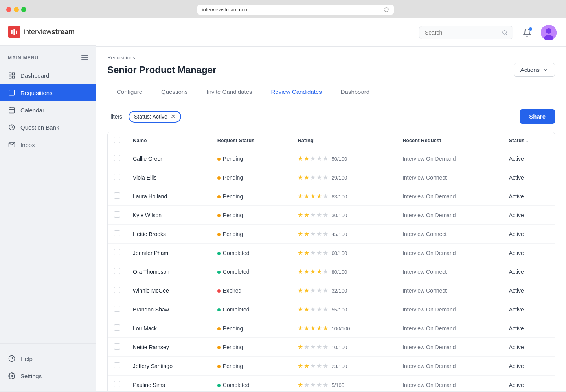 This screenshot has width=566, height=392. Describe the element at coordinates (219, 253) in the screenshot. I see `status-indicator` at that location.